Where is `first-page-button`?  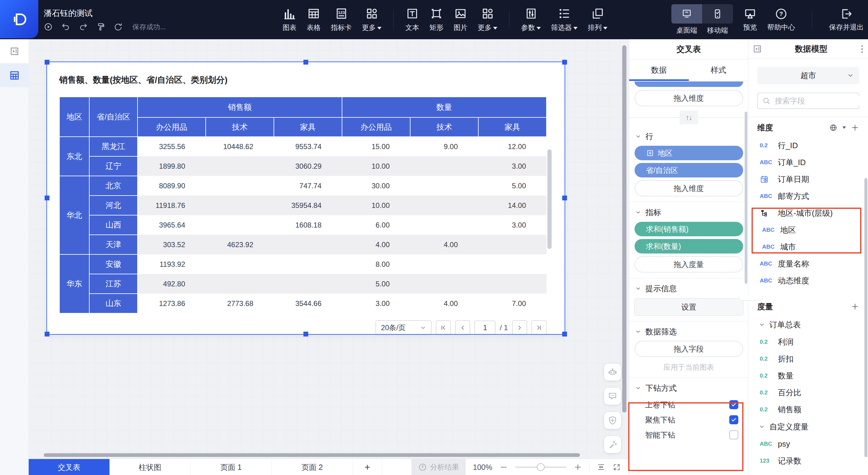 first-page-button is located at coordinates (443, 328).